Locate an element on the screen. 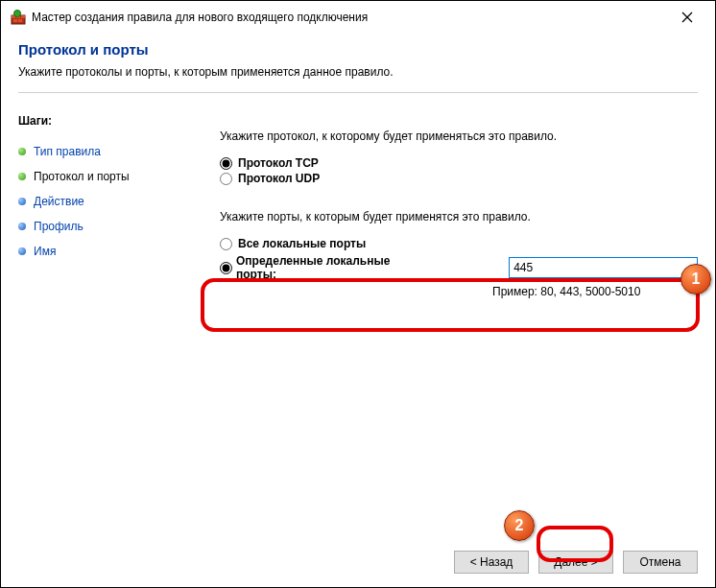 The width and height of the screenshot is (716, 588). protocol-udp-radio is located at coordinates (227, 178).